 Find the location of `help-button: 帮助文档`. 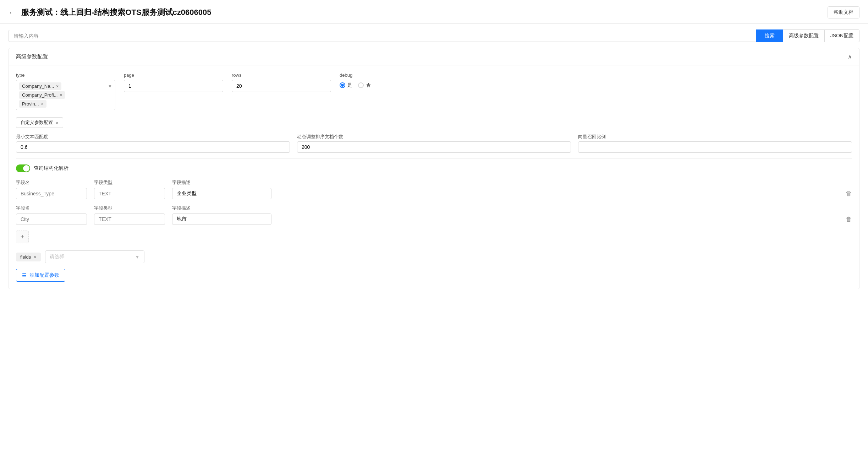

help-button: 帮助文档 is located at coordinates (844, 12).